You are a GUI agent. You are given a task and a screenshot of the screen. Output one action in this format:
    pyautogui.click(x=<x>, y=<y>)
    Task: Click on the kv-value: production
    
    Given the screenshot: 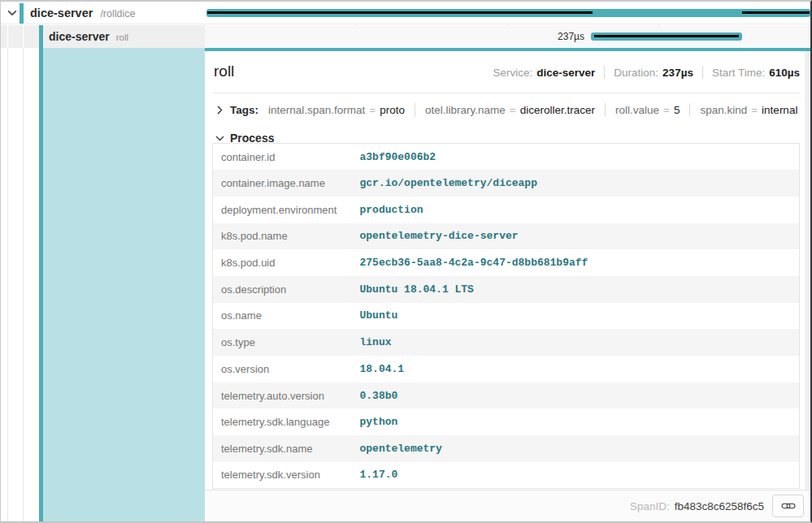 What is the action you would take?
    pyautogui.click(x=580, y=210)
    